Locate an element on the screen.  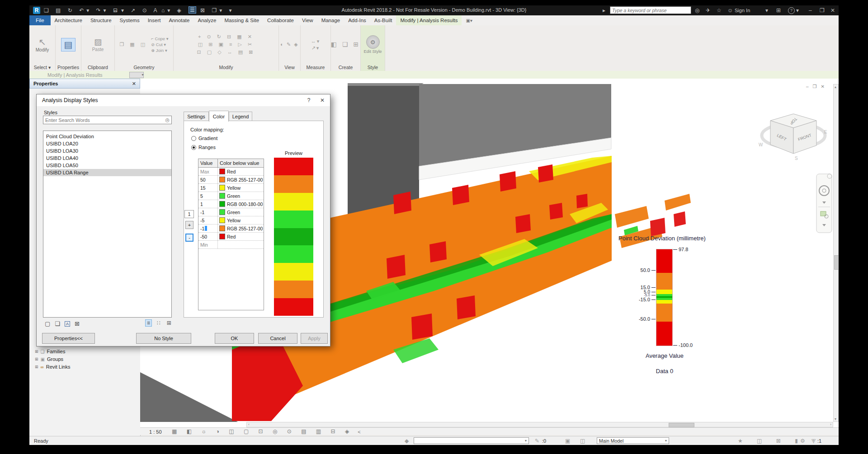
qat-view-icons: ⌂▾ ◈ is located at coordinates (173, 10).